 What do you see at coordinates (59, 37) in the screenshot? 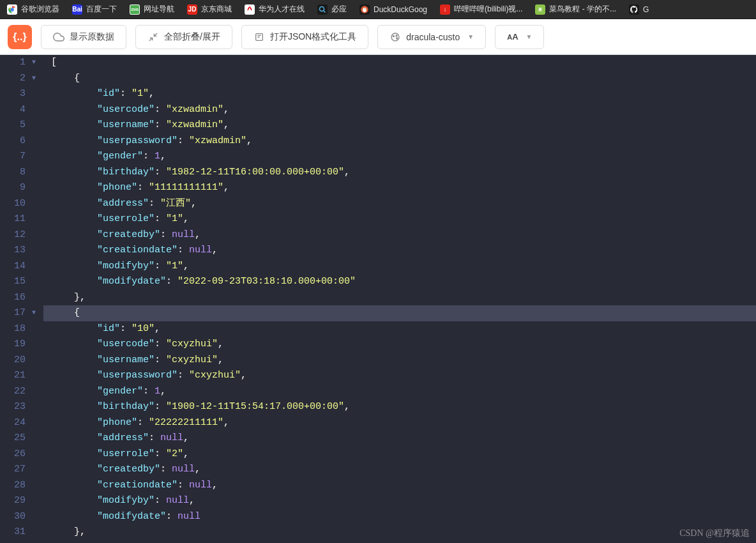
I see `cloud-icon` at bounding box center [59, 37].